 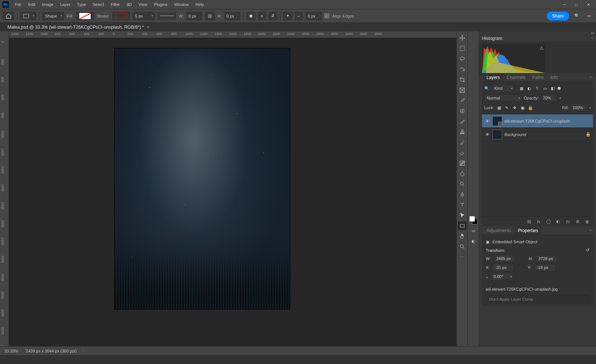 What do you see at coordinates (462, 142) in the screenshot?
I see `history-brush-tool-icon` at bounding box center [462, 142].